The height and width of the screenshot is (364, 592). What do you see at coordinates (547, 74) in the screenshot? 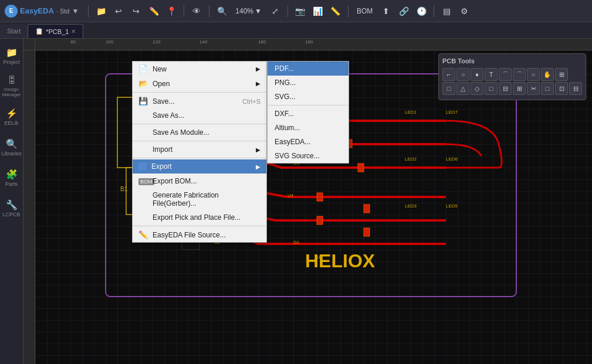
I see `pcb-tool-pan: ✋` at bounding box center [547, 74].